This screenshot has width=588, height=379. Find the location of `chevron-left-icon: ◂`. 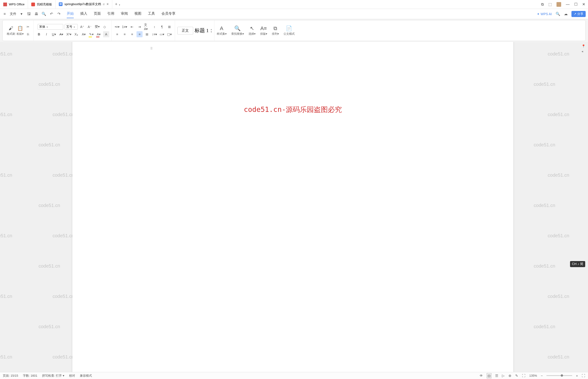

chevron-left-icon: ◂ is located at coordinates (584, 51).